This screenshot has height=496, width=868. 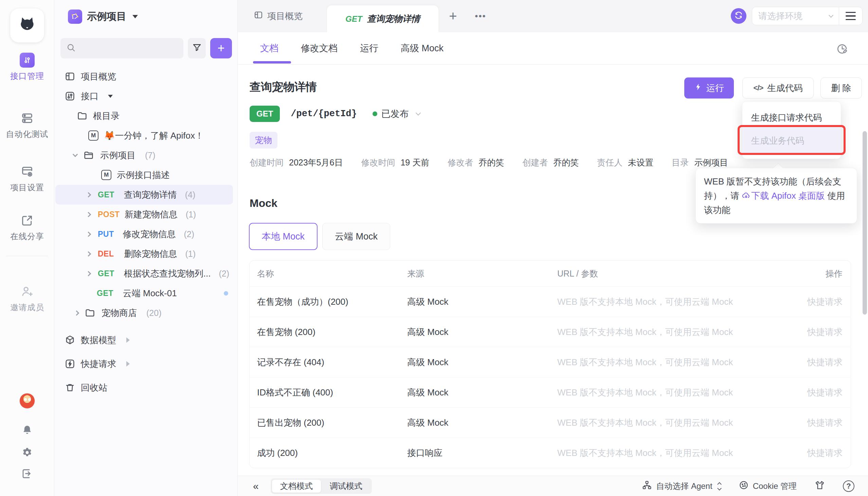 I want to click on generate-code-button: </> 生成代码, so click(x=778, y=88).